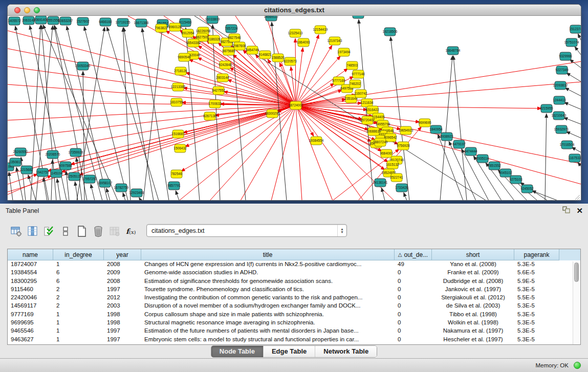  I want to click on graph-node: 8960128, so click(175, 27).